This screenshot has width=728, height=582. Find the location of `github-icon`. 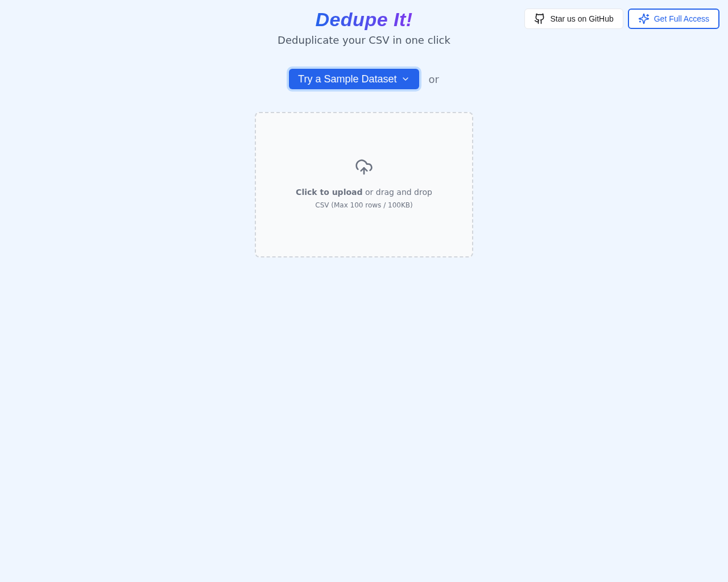

github-icon is located at coordinates (540, 19).